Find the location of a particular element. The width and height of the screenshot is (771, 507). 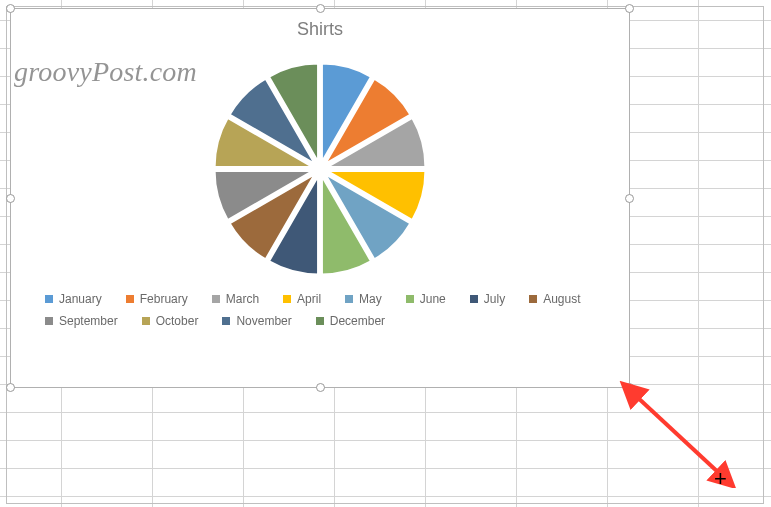

legend-label: July is located at coordinates (494, 299).